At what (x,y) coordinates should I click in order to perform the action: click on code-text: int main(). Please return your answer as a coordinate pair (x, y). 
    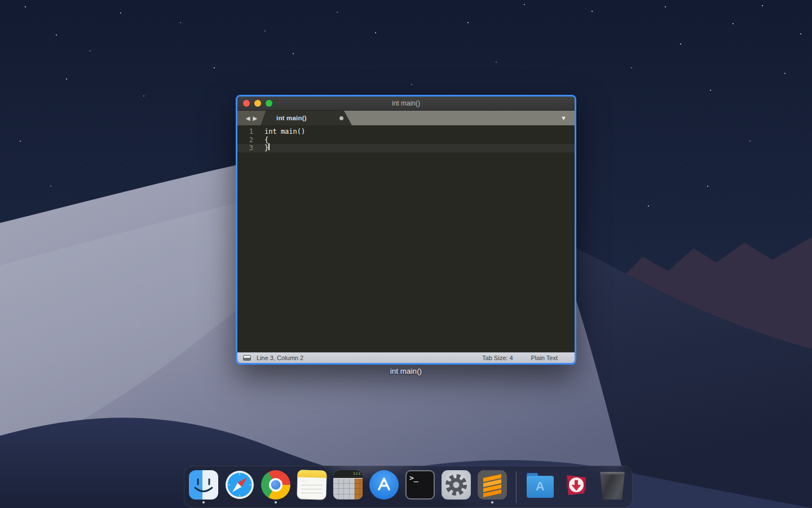
    Looking at the image, I should click on (283, 132).